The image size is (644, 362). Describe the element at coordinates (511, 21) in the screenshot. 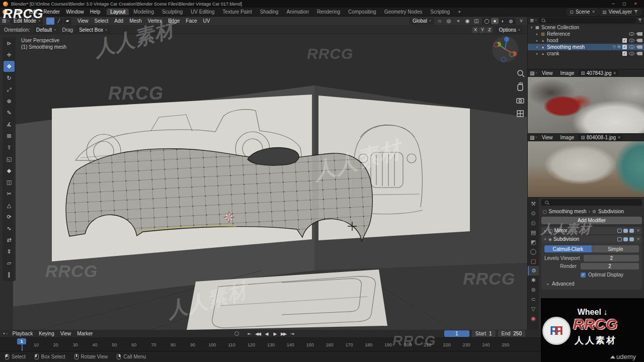

I see `rendered-shading-button: ◍` at that location.